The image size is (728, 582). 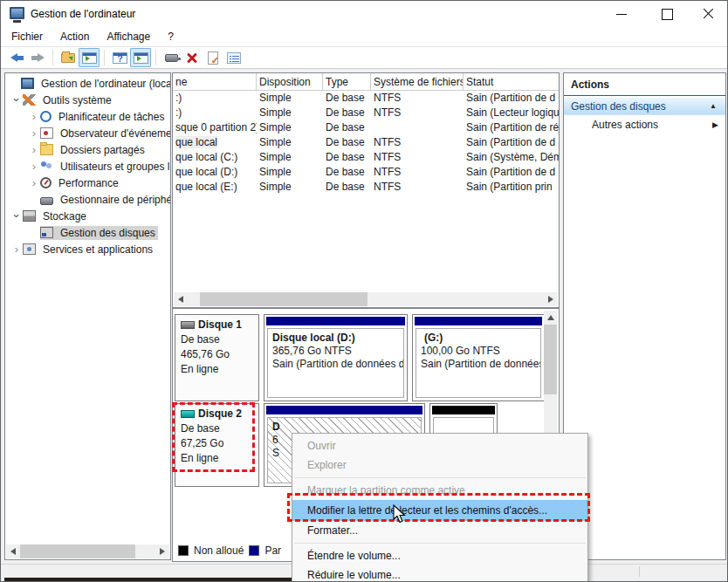 What do you see at coordinates (87, 183) in the screenshot?
I see `tree-item-performance: › Performance` at bounding box center [87, 183].